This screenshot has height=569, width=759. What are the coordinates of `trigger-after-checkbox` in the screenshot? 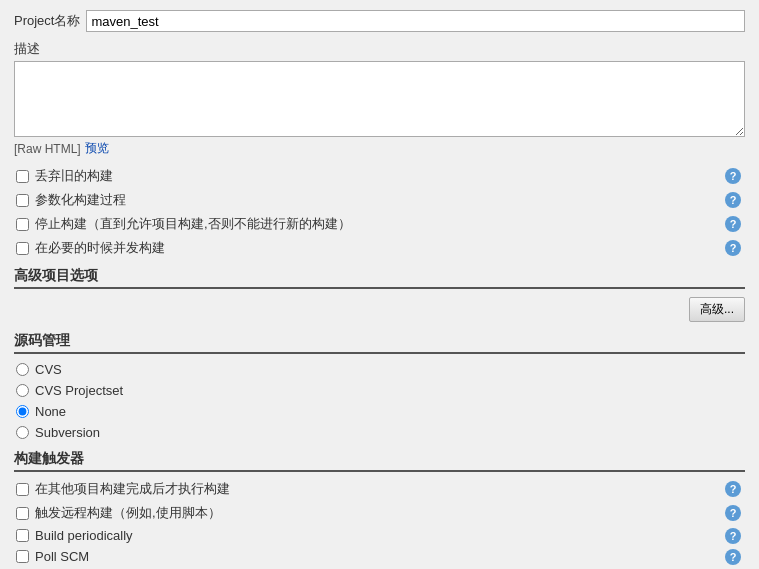 It's located at (22, 490).